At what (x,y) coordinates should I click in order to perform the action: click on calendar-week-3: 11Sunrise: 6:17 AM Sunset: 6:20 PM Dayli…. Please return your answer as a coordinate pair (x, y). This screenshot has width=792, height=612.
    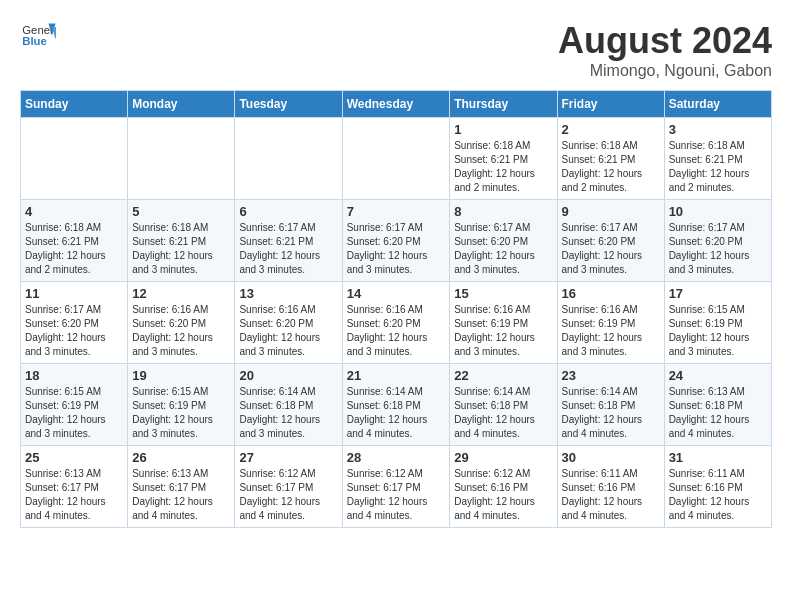
    Looking at the image, I should click on (396, 323).